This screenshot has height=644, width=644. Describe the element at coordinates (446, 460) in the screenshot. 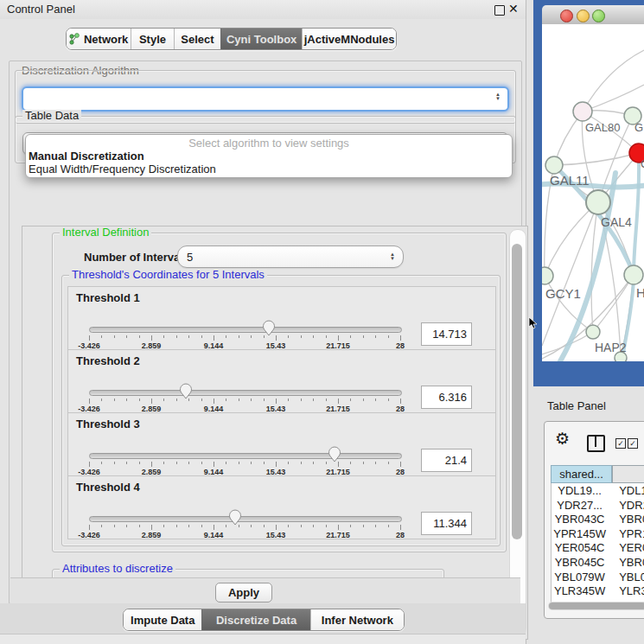

I see `threshold-3-value-field: 21.4` at that location.